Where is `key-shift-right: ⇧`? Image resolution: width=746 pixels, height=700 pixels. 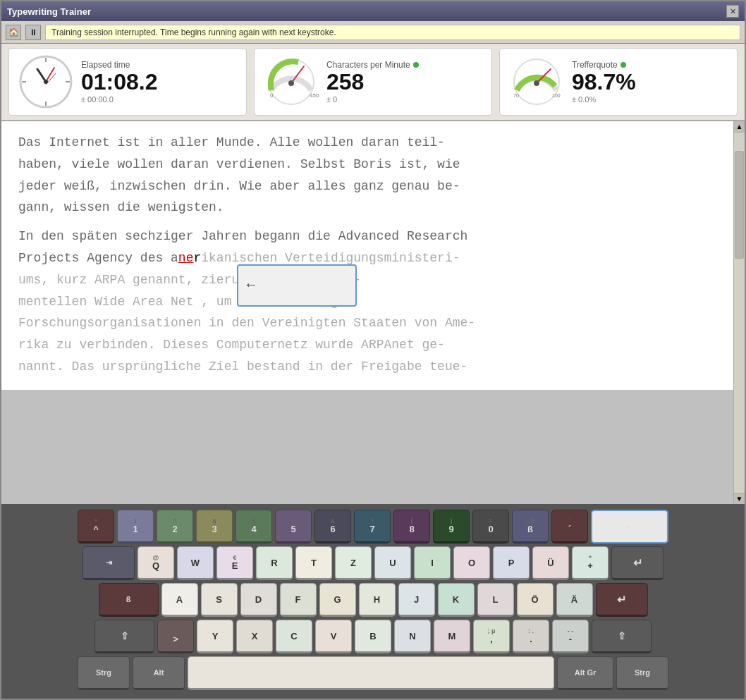 key-shift-right: ⇧ is located at coordinates (622, 637).